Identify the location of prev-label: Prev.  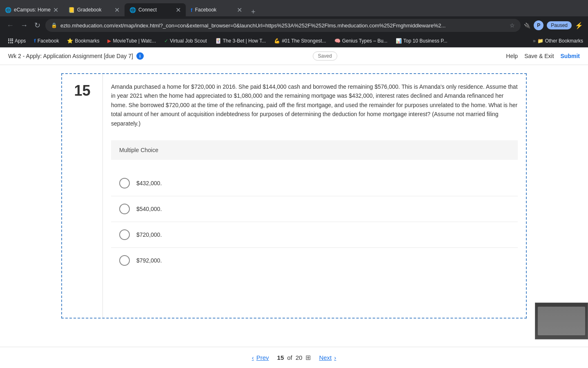
(263, 357).